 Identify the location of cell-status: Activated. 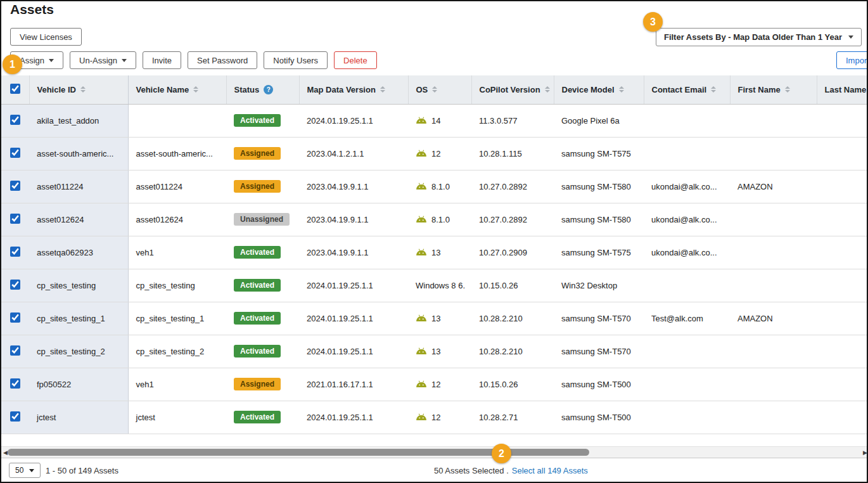
(262, 252).